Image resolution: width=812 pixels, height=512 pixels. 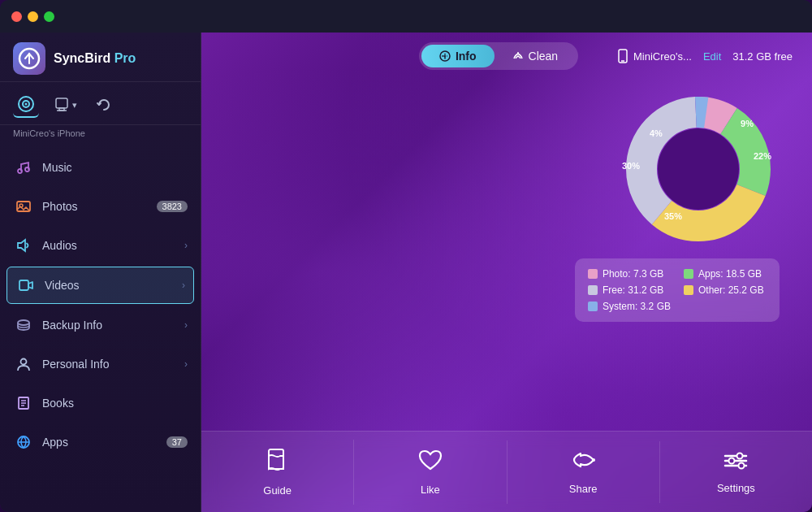 What do you see at coordinates (101, 206) in the screenshot?
I see `sidebar-item-photos: Photos 3823` at bounding box center [101, 206].